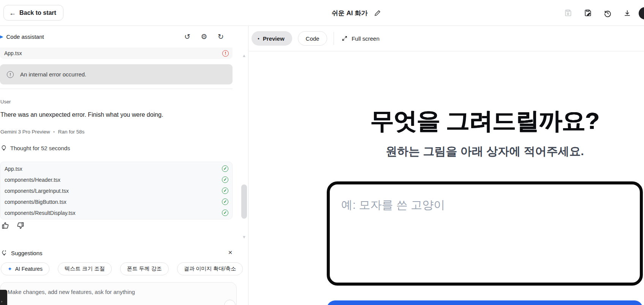 This screenshot has height=305, width=644. Describe the element at coordinates (122, 269) in the screenshot. I see `suggestion-chips: ✦ AI Features 텍스트 크기 조절 폰트 두께 강조 결과 이미지 …` at that location.